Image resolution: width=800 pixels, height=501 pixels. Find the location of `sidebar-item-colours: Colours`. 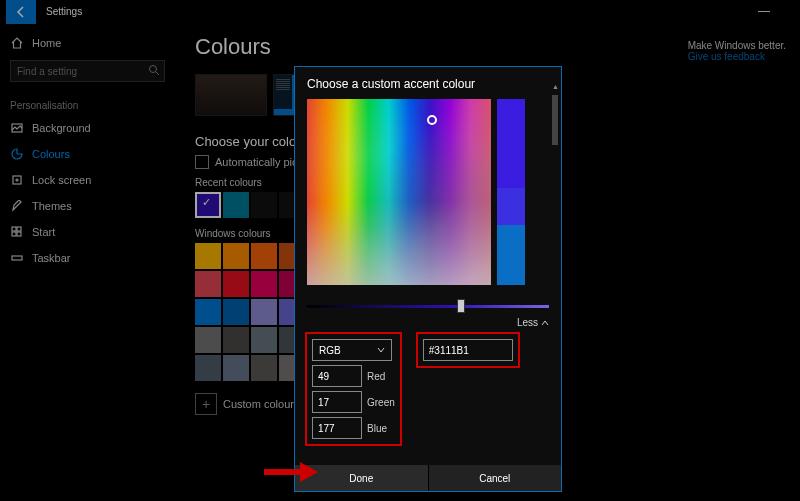

sidebar-item-colours: Colours is located at coordinates (88, 154).